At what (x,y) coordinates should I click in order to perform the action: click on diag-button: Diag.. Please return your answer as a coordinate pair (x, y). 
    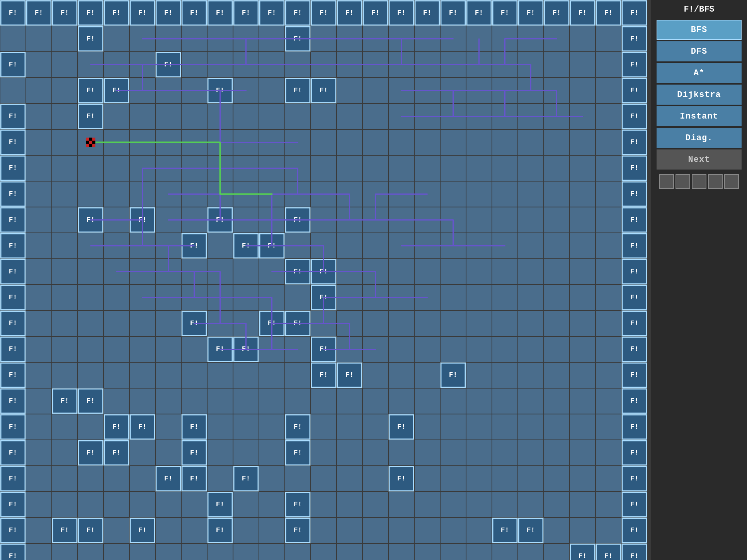
    Looking at the image, I should click on (699, 138).